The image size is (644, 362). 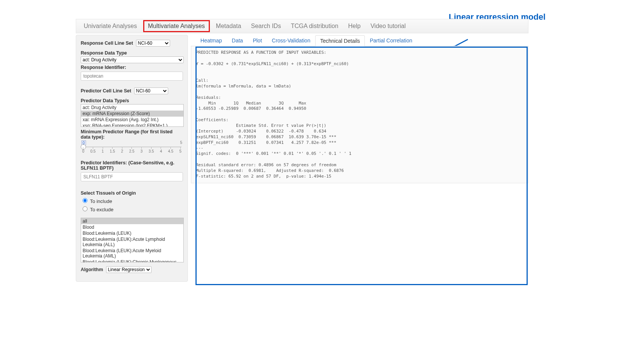 I want to click on nav-video-tutorial: Video tutorial, so click(x=388, y=26).